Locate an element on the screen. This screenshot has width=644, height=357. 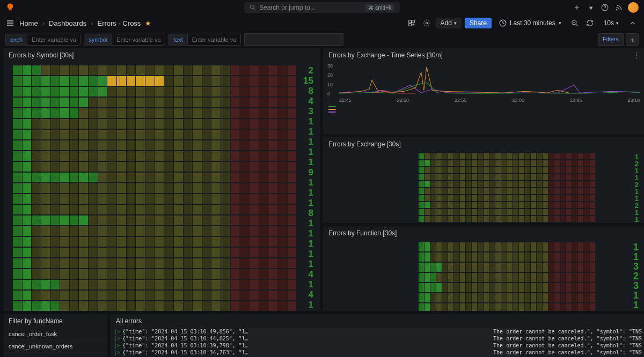
ts-xaxis: 22:45 22:50 22:55 23:00 23:05 23:10 is located at coordinates (484, 100).